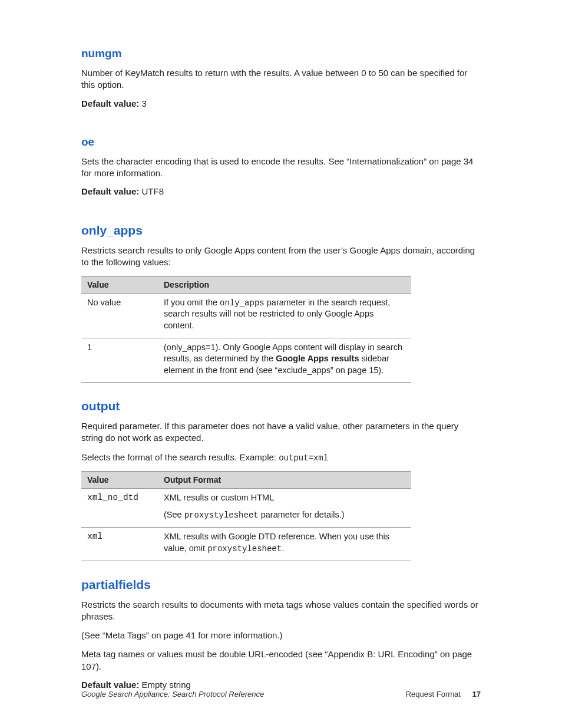 Image resolution: width=562 pixels, height=728 pixels. I want to click on partialfields-body1: Restricts the search results to document…, so click(281, 611).